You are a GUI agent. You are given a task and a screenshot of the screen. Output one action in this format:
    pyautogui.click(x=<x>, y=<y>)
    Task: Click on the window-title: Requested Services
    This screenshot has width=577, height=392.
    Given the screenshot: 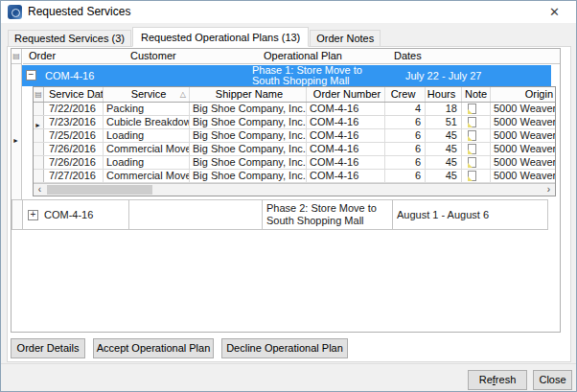 What is the action you would take?
    pyautogui.click(x=79, y=12)
    